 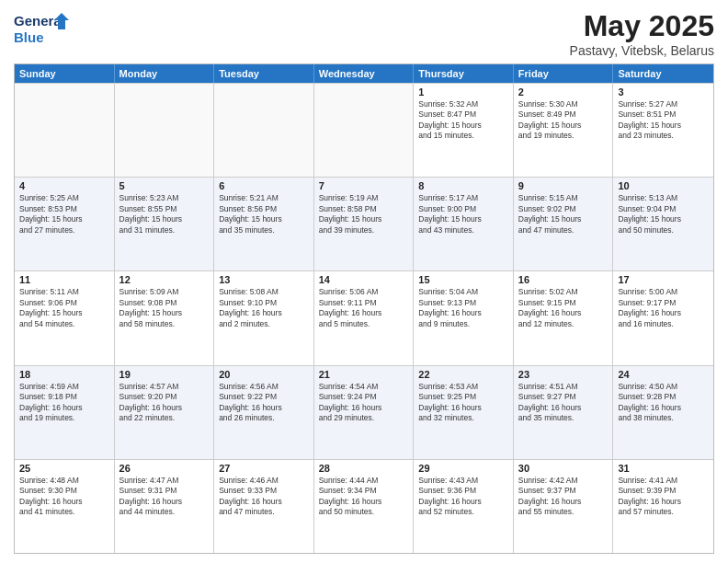 What do you see at coordinates (165, 374) in the screenshot?
I see `day-number: 19` at bounding box center [165, 374].